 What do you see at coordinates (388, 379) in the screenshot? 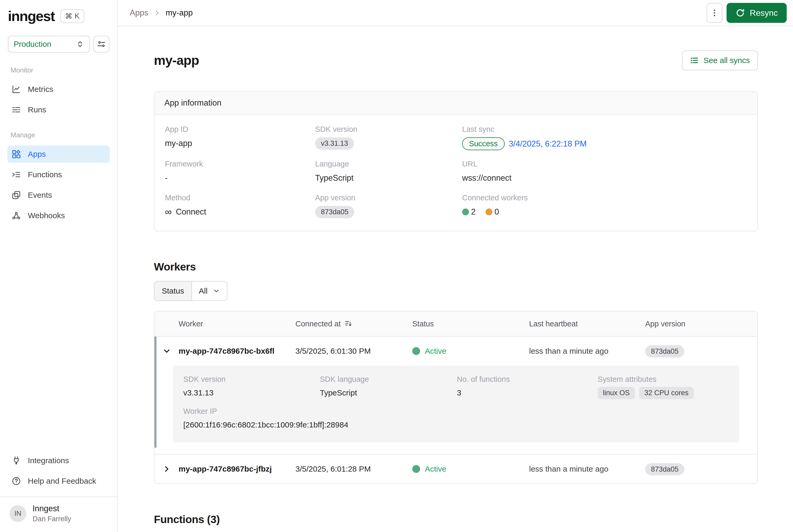
I see `detail-label: SDK language` at bounding box center [388, 379].